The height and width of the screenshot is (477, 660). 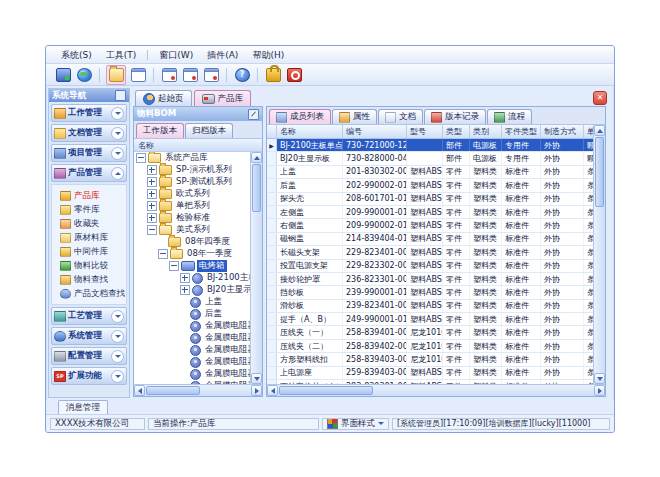 What do you see at coordinates (256, 390) in the screenshot?
I see `scroll-right-icon` at bounding box center [256, 390].